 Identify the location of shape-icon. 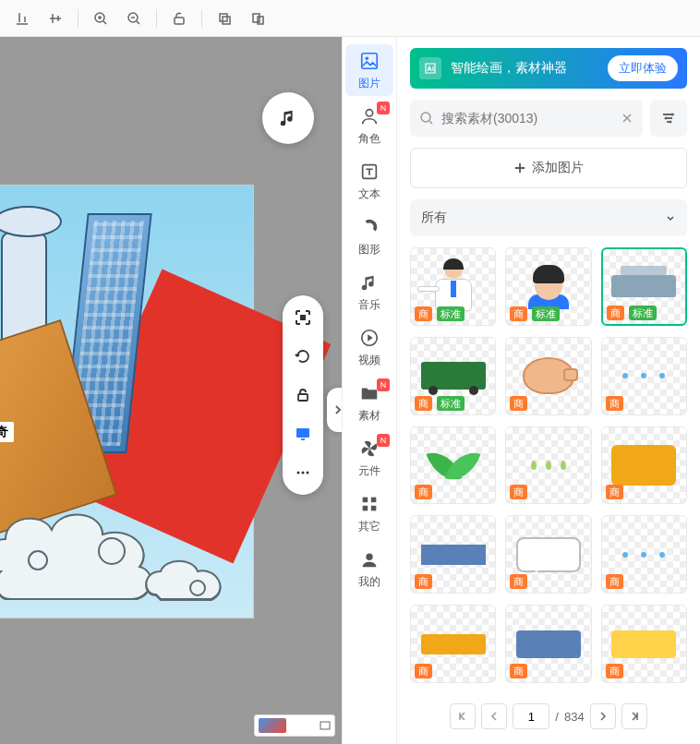
(369, 227).